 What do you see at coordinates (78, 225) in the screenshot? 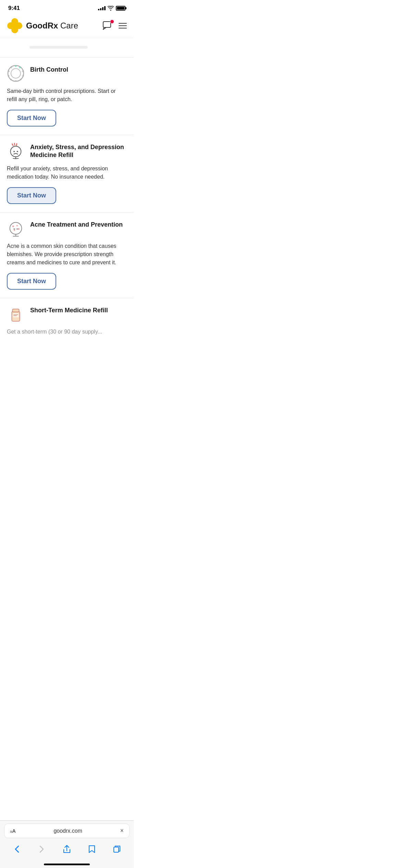
I see `acne-title: Acne Treatment and Prevention` at bounding box center [78, 225].